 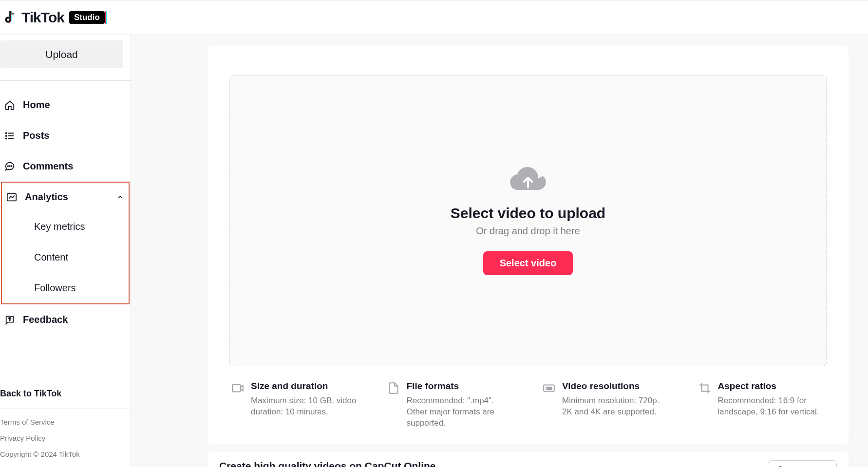 I want to click on capcut-title: Create high quality videos on CapCut Onl…, so click(x=384, y=464).